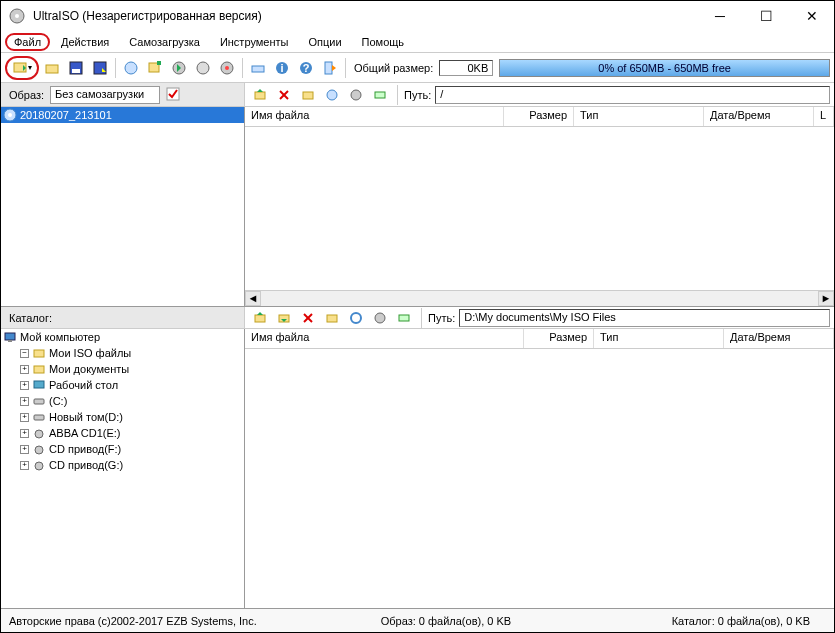 This screenshot has width=835, height=633. Describe the element at coordinates (28, 42) in the screenshot. I see `menu-file: Файл` at that location.